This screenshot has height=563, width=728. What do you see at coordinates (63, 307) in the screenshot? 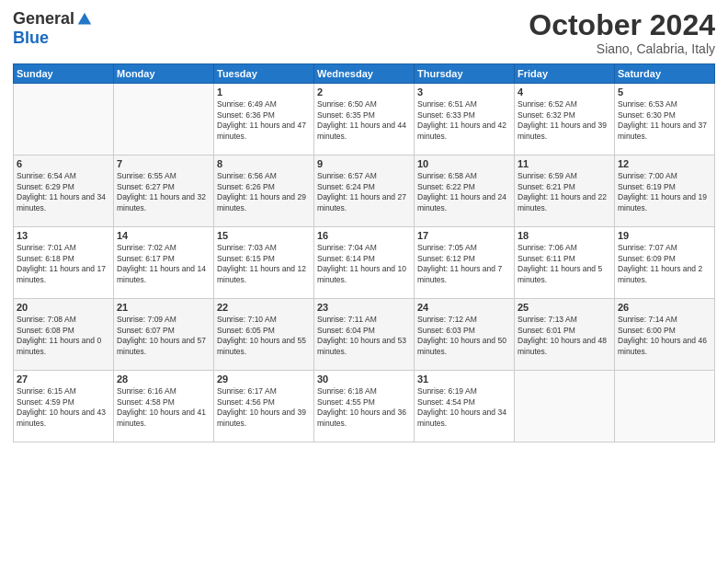
I see `day-number: 20` at bounding box center [63, 307].